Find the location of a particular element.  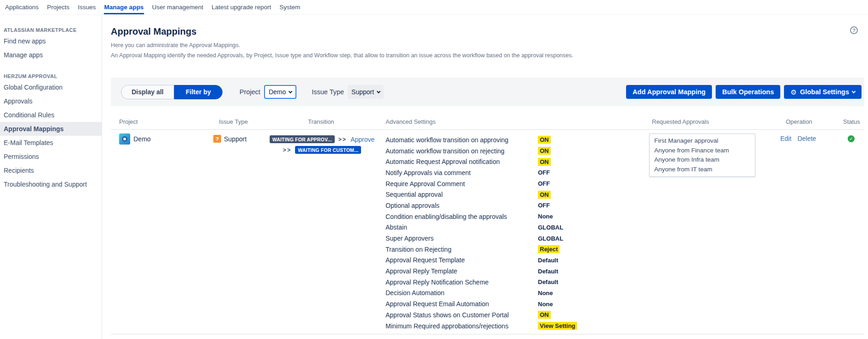

project-avatar is located at coordinates (125, 139).